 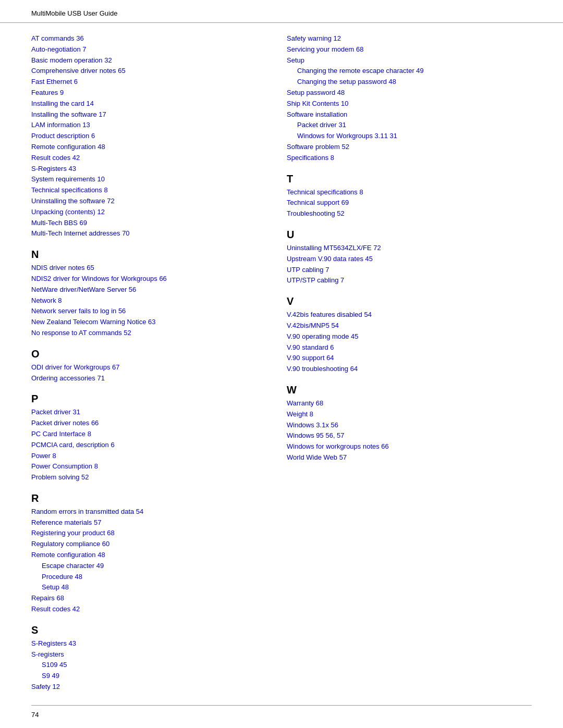 What do you see at coordinates (149, 279) in the screenshot?
I see `list-item: NDIS2 driver for Windows for Workgroups …` at bounding box center [149, 279].